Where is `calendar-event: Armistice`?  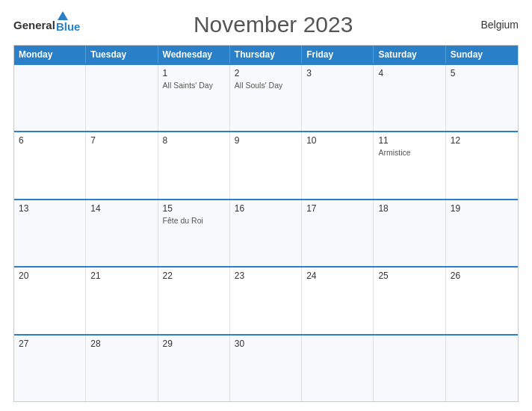 calendar-event: Armistice is located at coordinates (409, 152).